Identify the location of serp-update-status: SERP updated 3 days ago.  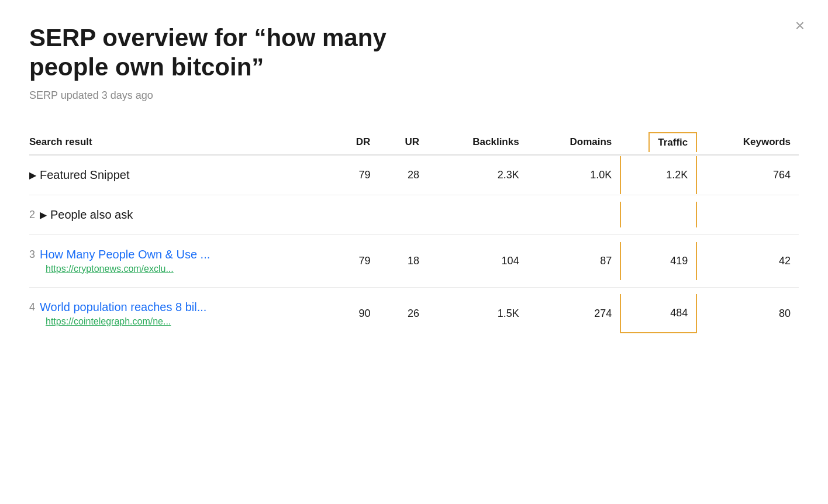
(414, 96).